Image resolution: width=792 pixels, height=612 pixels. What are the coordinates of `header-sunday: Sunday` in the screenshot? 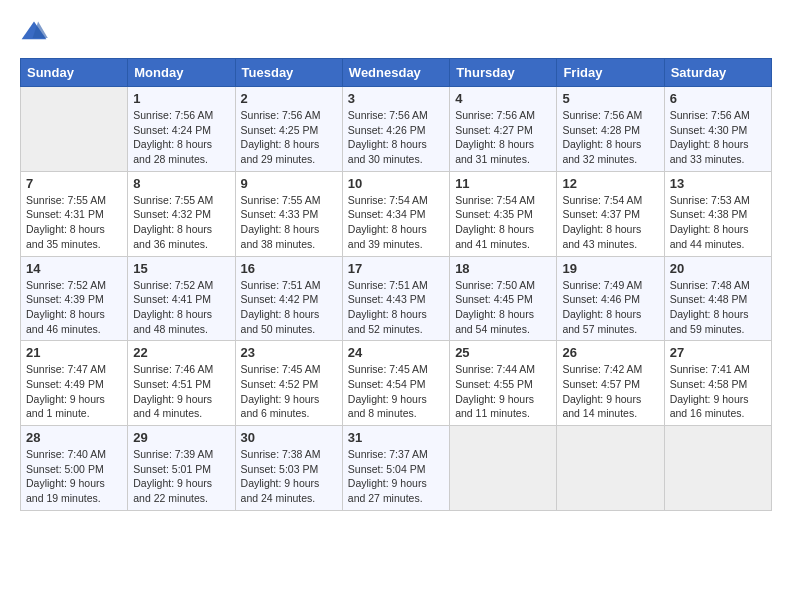 It's located at (74, 73).